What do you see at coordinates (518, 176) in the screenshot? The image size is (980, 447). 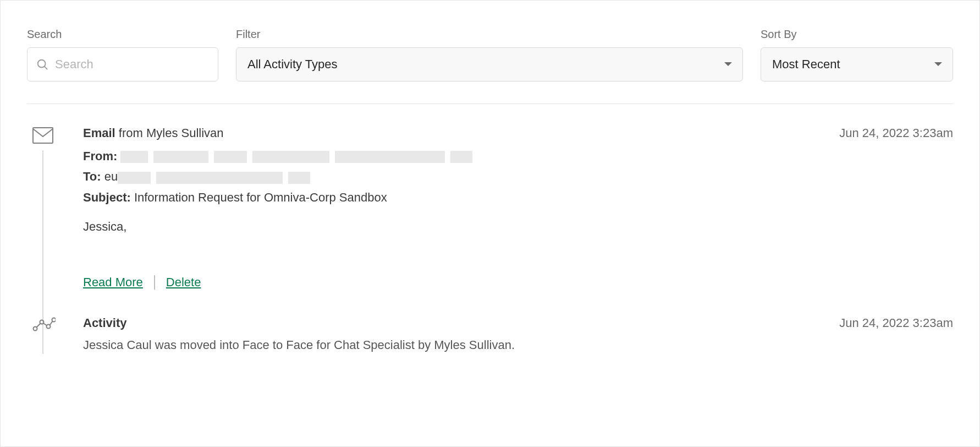 I see `email-to-row: To: eu` at bounding box center [518, 176].